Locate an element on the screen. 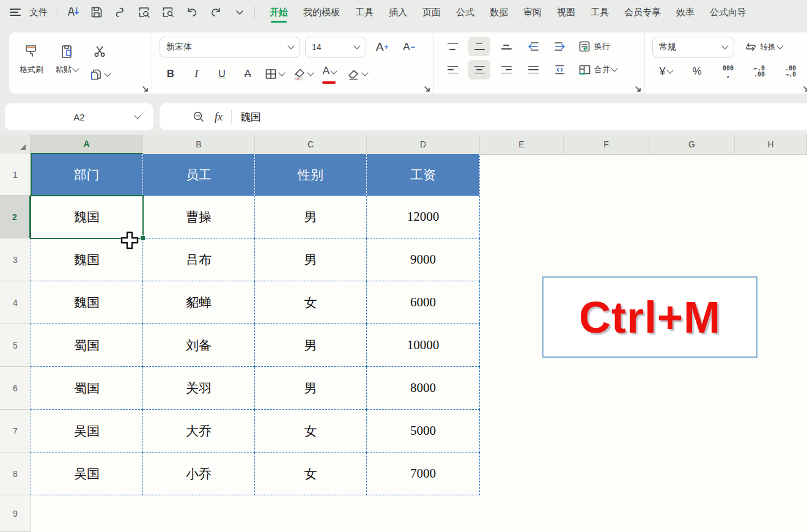 The image size is (807, 532). file-menu: 文件 is located at coordinates (39, 12).